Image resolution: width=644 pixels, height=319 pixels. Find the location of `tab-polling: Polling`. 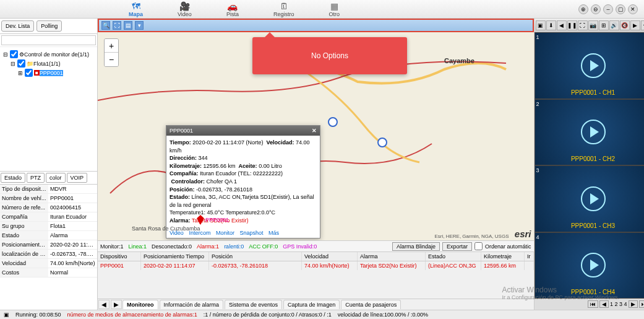

tab-polling: Polling is located at coordinates (49, 26).